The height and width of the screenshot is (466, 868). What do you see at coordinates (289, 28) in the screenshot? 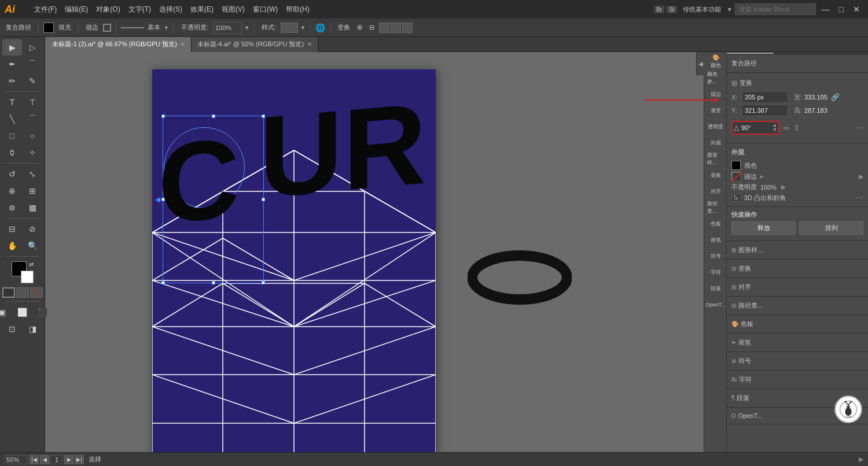
I see `style-swatch` at bounding box center [289, 28].